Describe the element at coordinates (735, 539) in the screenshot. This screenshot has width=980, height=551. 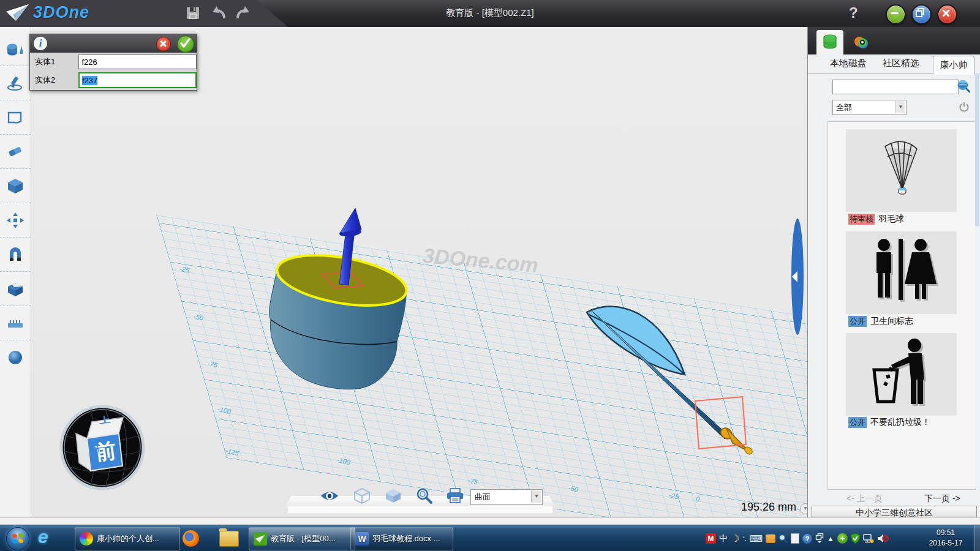
I see `moon-icon: ☽` at that location.